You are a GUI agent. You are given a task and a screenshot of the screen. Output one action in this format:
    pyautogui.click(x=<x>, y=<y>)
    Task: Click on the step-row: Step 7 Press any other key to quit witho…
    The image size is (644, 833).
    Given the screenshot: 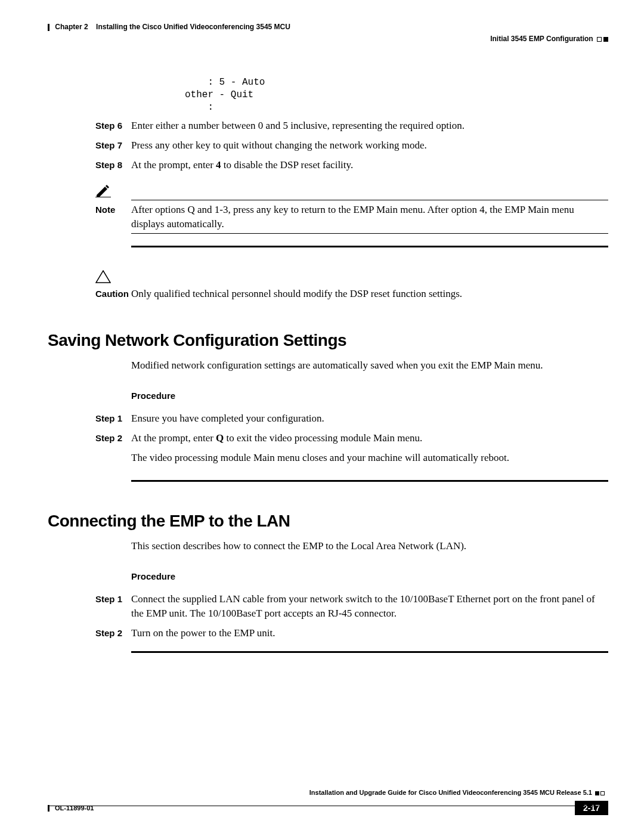 What is the action you would take?
    pyautogui.click(x=328, y=145)
    